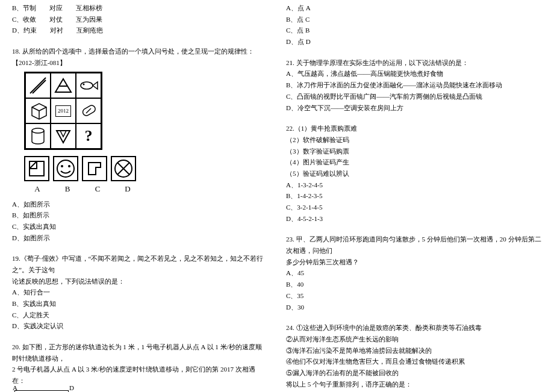 This screenshot has width=554, height=392. Describe the element at coordinates (414, 173) in the screenshot. I see `q22-5: （5）验证码难以辨认` at that location.